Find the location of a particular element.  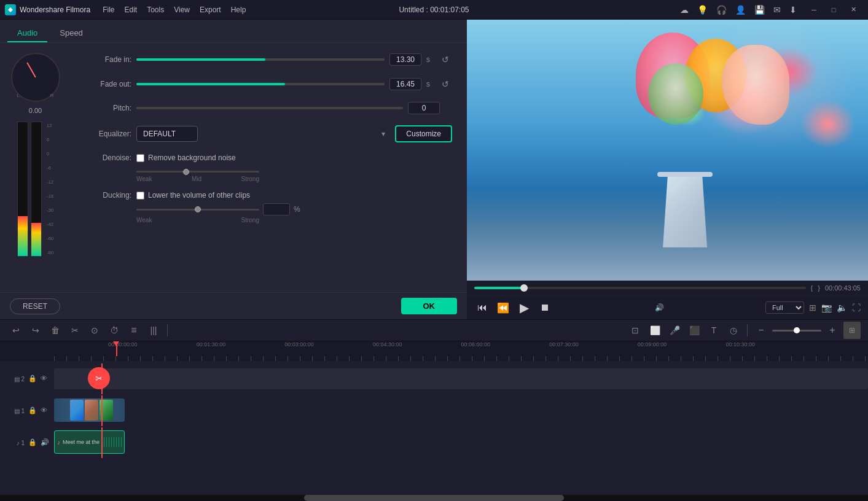

denoise-slider is located at coordinates (198, 172).